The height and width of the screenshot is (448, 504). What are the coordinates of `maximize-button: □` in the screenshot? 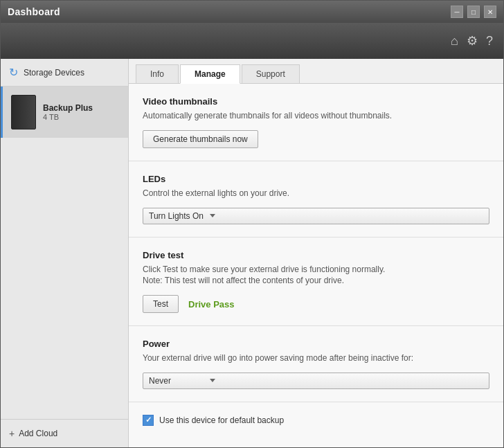 It's located at (474, 12).